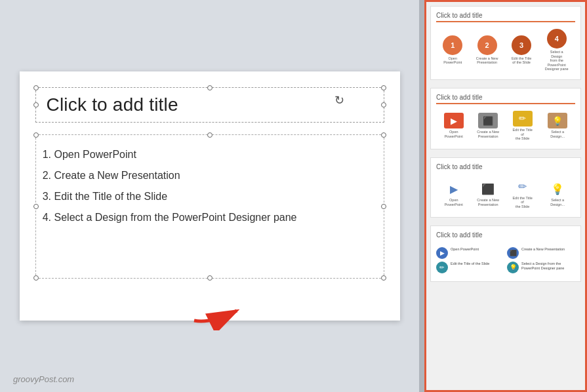 The image size is (587, 392). I want to click on thumb3-label-2: Create a NewPresentation, so click(488, 202).